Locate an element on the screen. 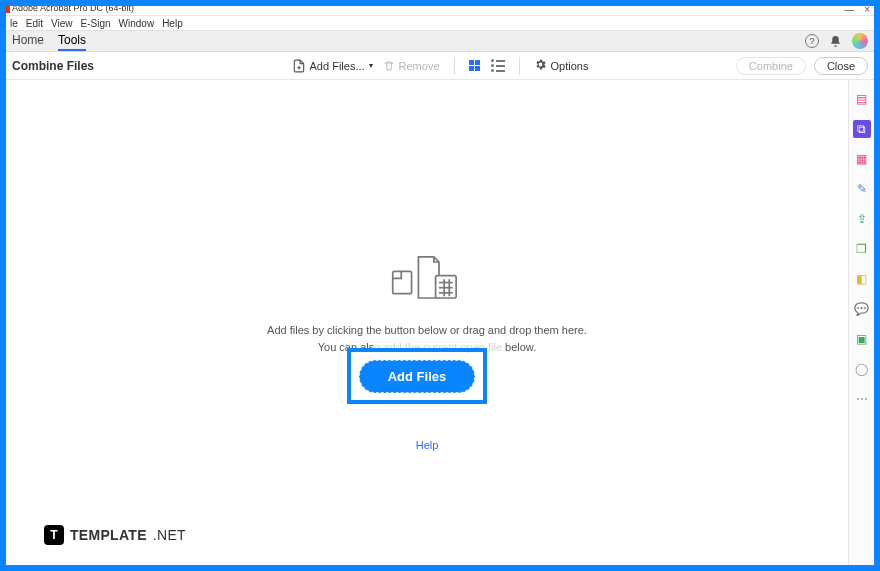 The width and height of the screenshot is (880, 571). comment-icon: 💬 is located at coordinates (862, 309).